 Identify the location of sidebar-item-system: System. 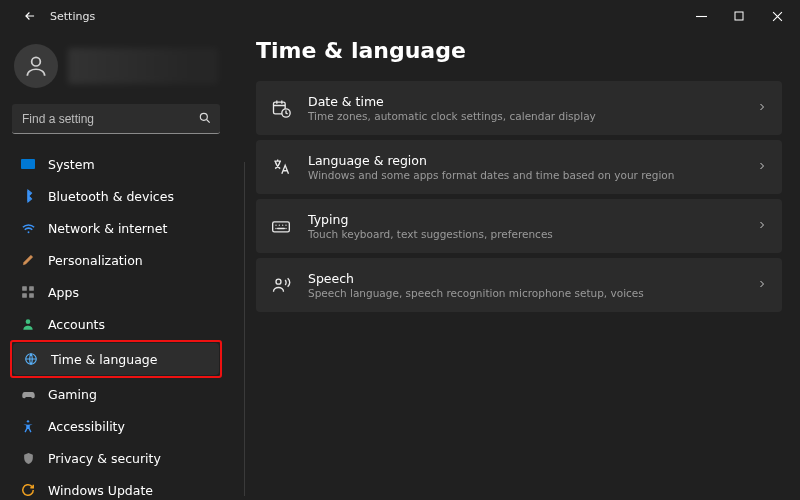
(116, 164).